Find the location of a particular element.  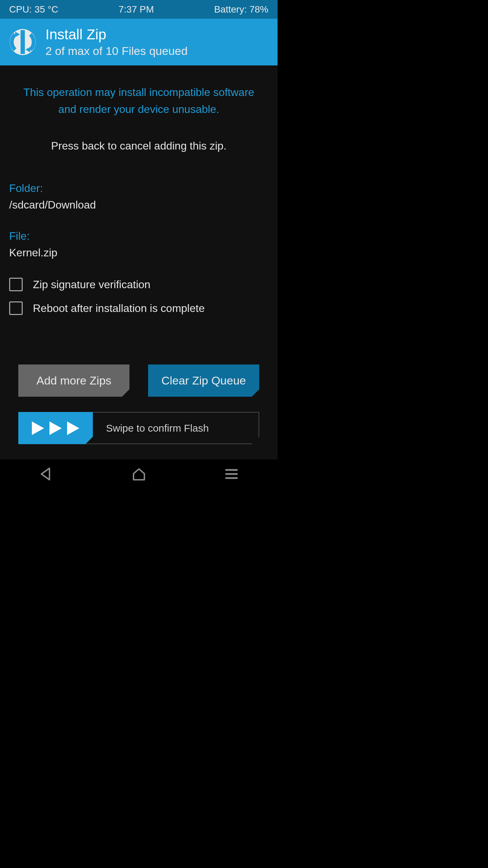

home-icon is located at coordinates (139, 474).